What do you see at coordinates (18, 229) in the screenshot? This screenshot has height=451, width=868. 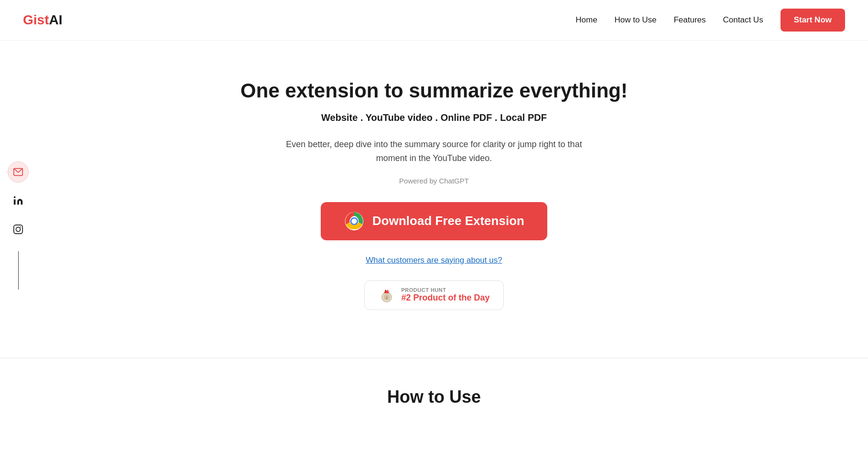 I see `instagram-icon` at bounding box center [18, 229].